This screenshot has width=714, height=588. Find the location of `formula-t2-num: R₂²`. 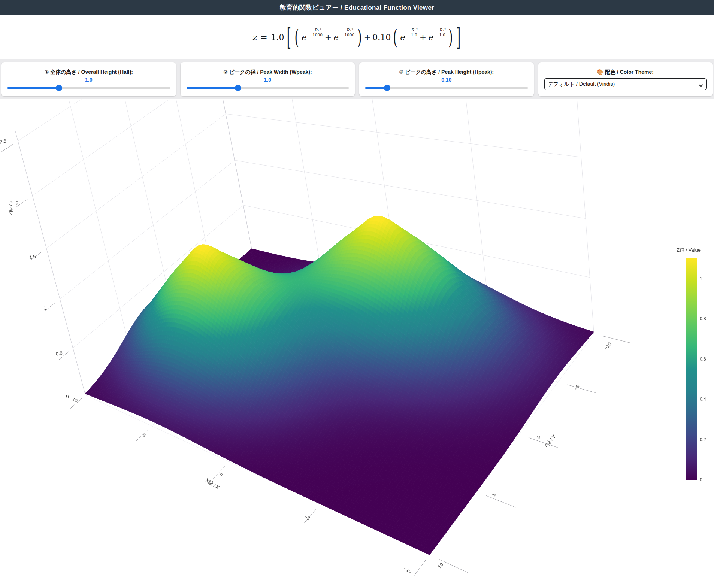

formula-t2-num: R₂² is located at coordinates (350, 30).